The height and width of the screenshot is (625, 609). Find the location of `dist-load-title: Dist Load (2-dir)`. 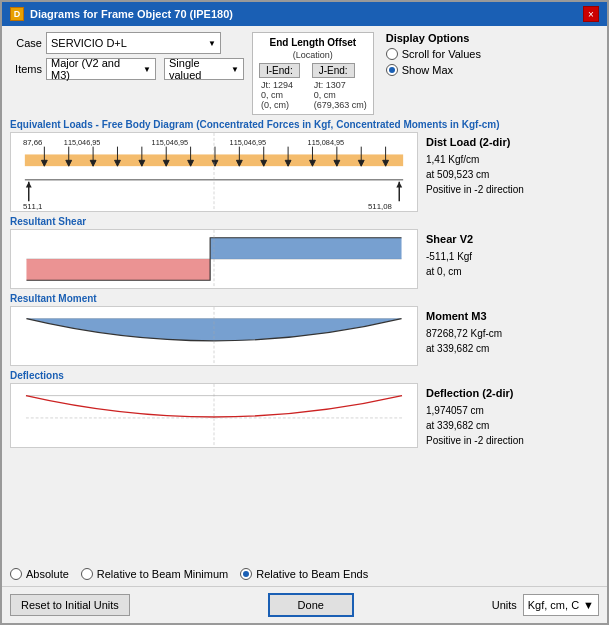

dist-load-title: Dist Load (2-dir) is located at coordinates (506, 142).